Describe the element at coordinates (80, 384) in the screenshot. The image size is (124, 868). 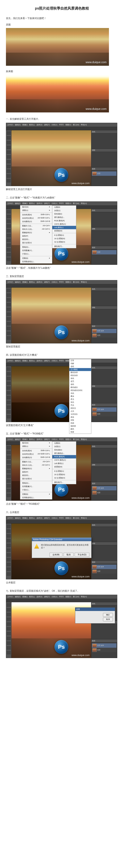
I see `blend-option: 滤色` at that location.